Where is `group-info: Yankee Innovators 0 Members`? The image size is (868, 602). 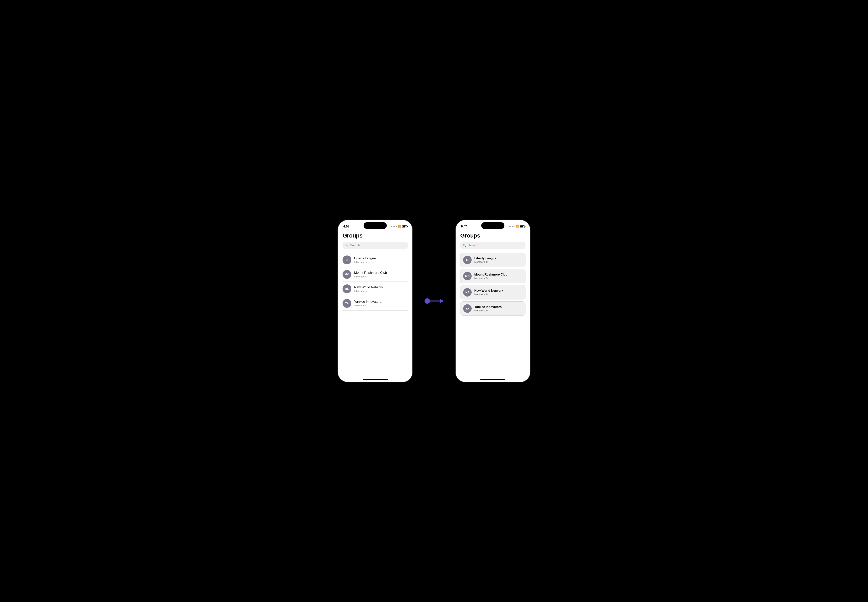
group-info: Yankee Innovators 0 Members is located at coordinates (368, 303).